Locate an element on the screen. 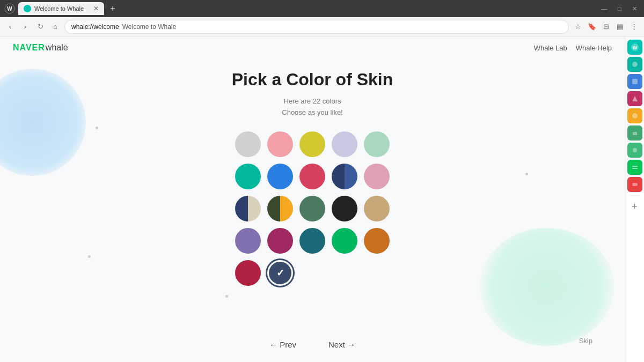 This screenshot has height=362, width=644. tab-title: Welcome to Whale is located at coordinates (59, 9).